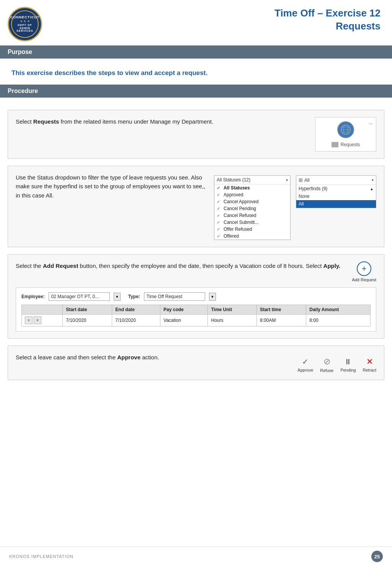  I want to click on approve-btn: ✓ Approve, so click(305, 365).